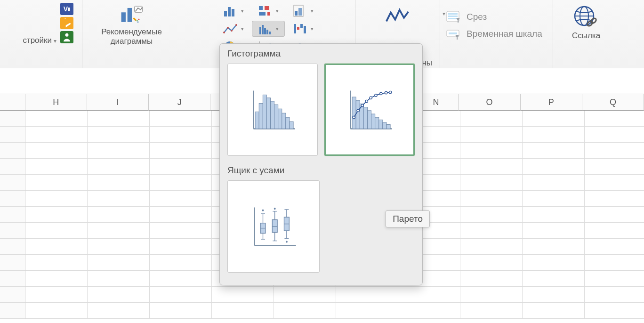  What do you see at coordinates (552, 103) in the screenshot?
I see `column-header: P` at bounding box center [552, 103].